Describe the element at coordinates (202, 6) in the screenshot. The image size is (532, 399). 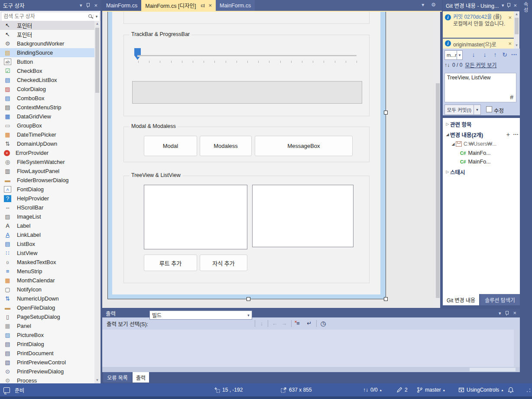
I see `tab-pin-icon` at that location.